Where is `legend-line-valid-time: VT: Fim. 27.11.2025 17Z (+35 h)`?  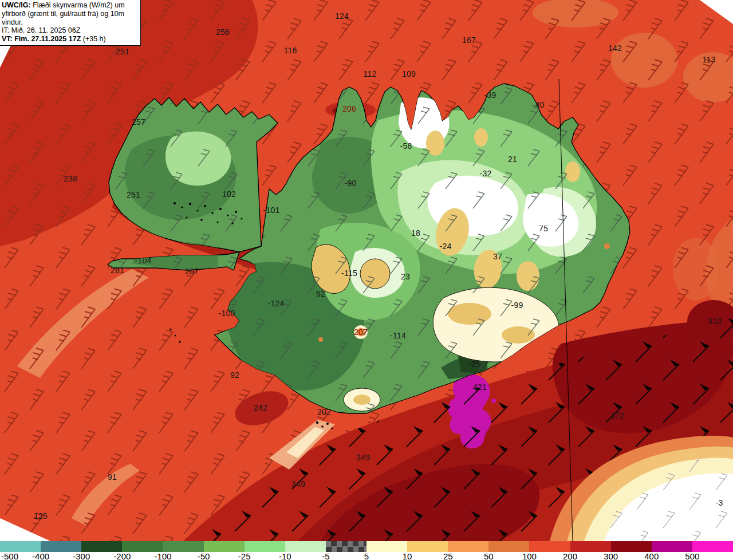
legend-line-valid-time: VT: Fim. 27.11.2025 17Z (+35 h) is located at coordinates (70, 39).